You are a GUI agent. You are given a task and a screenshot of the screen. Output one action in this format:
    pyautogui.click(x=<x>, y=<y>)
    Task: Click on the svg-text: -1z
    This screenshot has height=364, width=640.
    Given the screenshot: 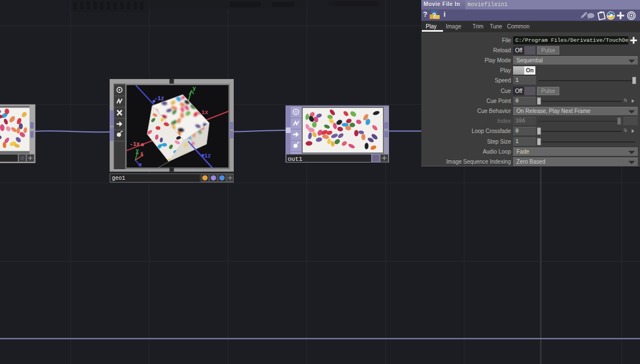 What is the action you would take?
    pyautogui.click(x=159, y=99)
    